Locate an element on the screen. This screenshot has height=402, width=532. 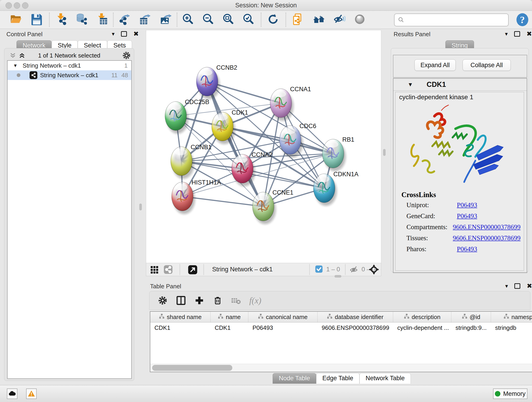
crosslink-row: Compartments:9606.ENSP00000378699 is located at coordinates (461, 227).